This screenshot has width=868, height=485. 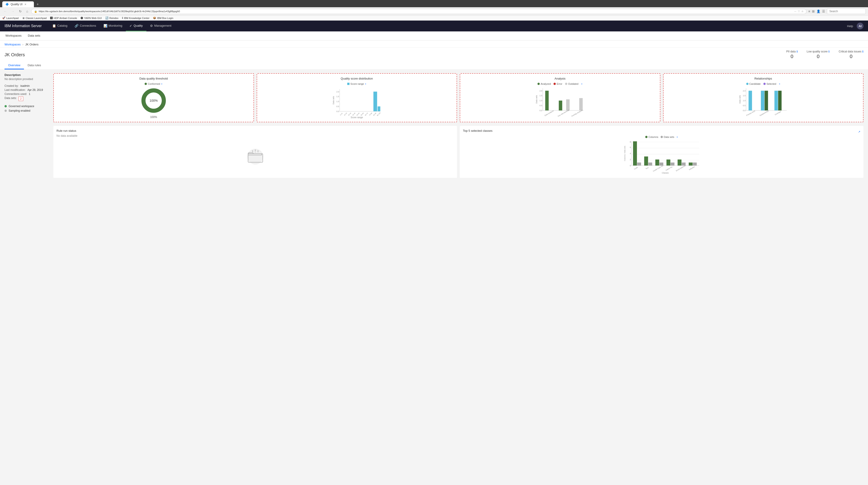 What do you see at coordinates (135, 18) in the screenshot?
I see `bookmark-ibm-knowledge: ℹ IBM Knowledge Center` at bounding box center [135, 18].